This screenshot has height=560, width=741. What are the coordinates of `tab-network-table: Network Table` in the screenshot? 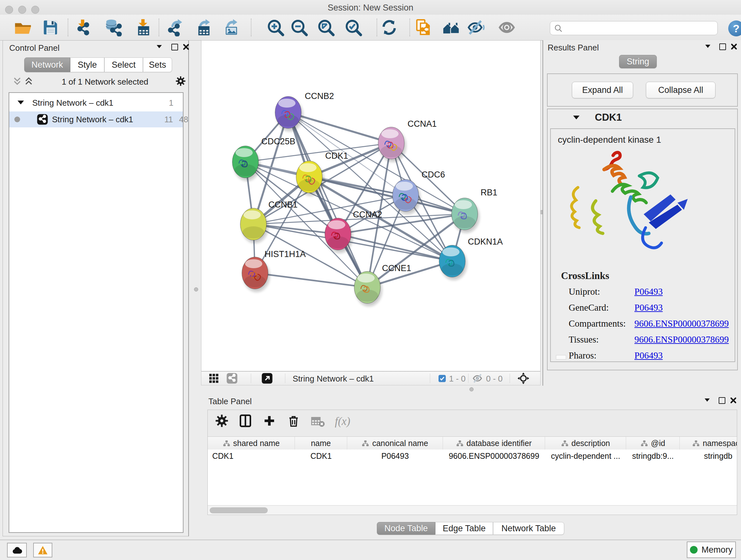 It's located at (529, 528).